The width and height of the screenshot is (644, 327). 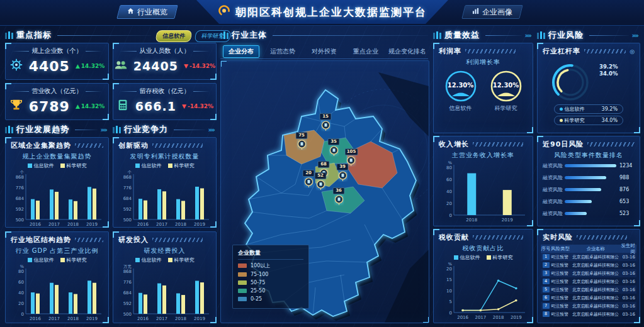 What do you see at coordinates (321, 176) in the screenshot?
I see `marker-count-badge: 52` at bounding box center [321, 176].